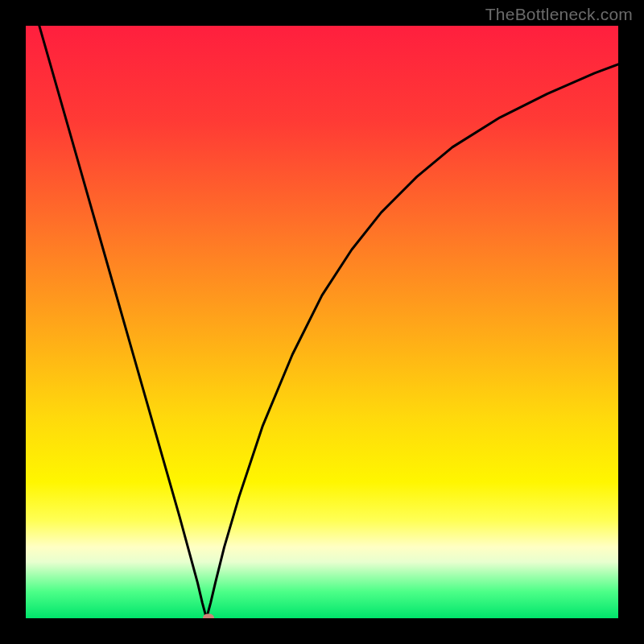  Describe the element at coordinates (559, 14) in the screenshot. I see `watermark-text: TheBottleneck.com` at that location.